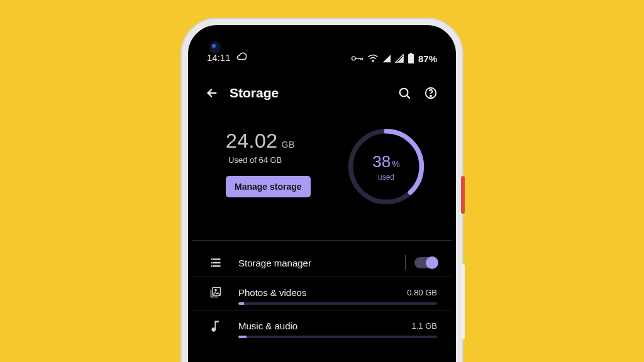  I want to click on storage-categories: Storage manager Photos & videos 0.80 GB, so click(322, 295).